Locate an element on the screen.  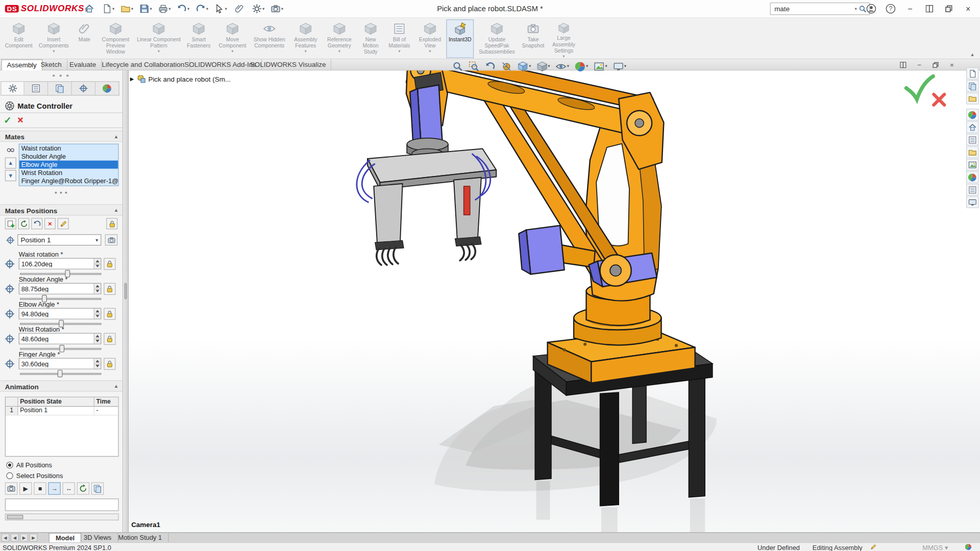
cancel-button: × is located at coordinates (20, 120).